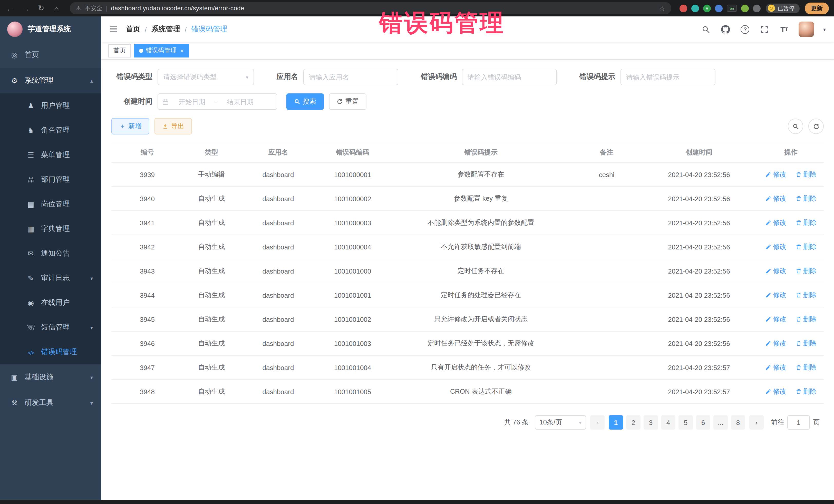 This screenshot has height=504, width=834. I want to click on sidebar-item: 基础设施, so click(51, 377).